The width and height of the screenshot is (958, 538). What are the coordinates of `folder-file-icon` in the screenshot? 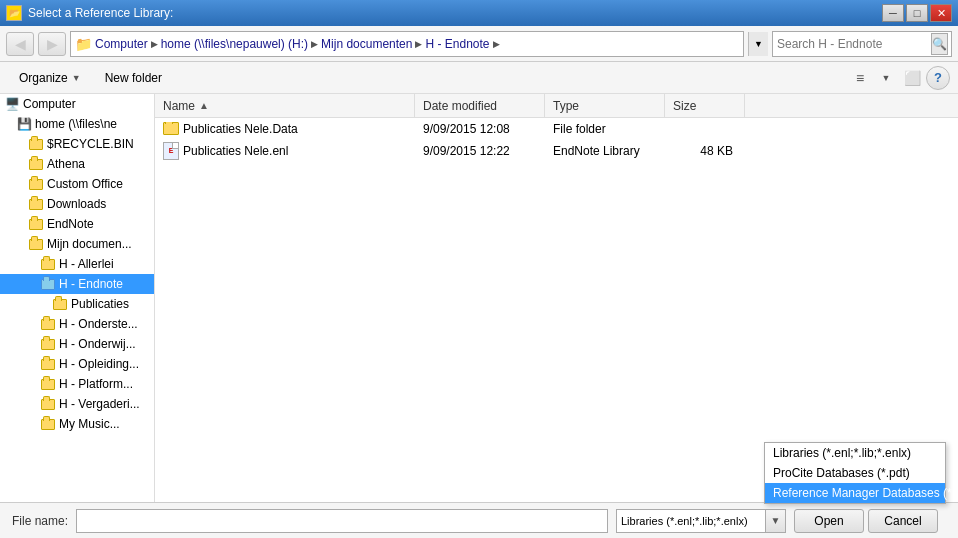 It's located at (171, 128).